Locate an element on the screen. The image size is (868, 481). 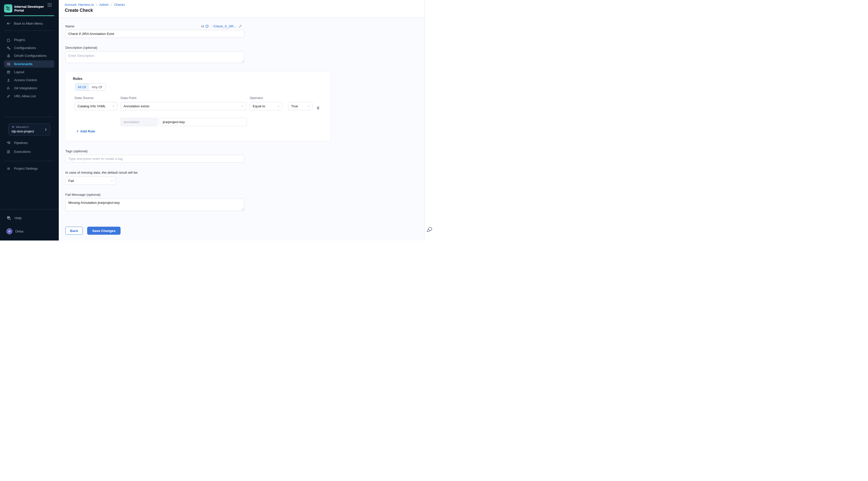
sidebar-item-label: Scorecards is located at coordinates (24, 64).